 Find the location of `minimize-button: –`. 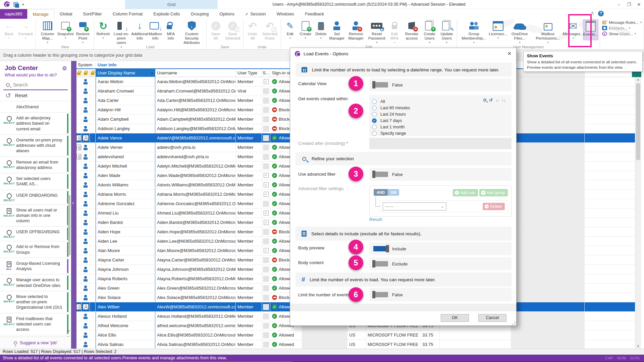

minimize-button: – is located at coordinates (619, 5).